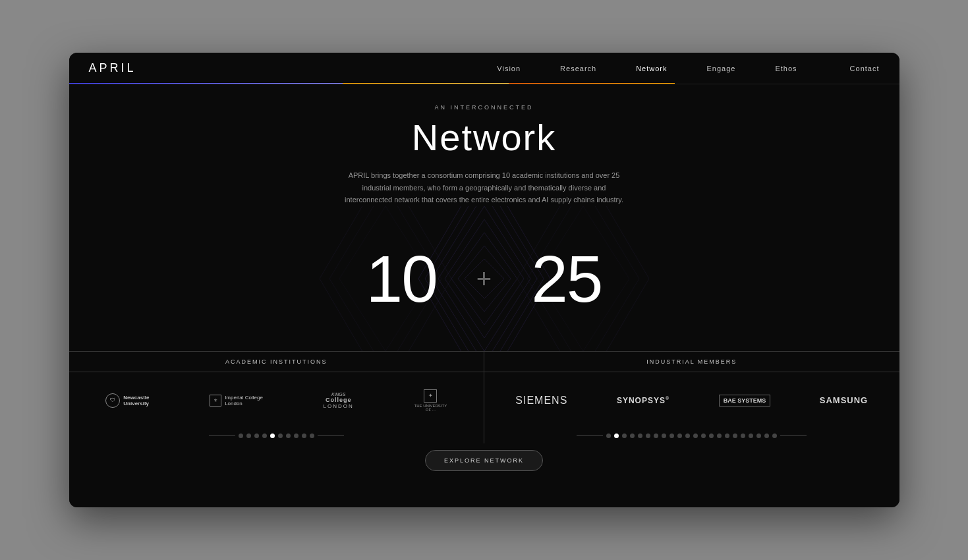 Image resolution: width=968 pixels, height=560 pixels. I want to click on nav-contact: Contact, so click(865, 69).